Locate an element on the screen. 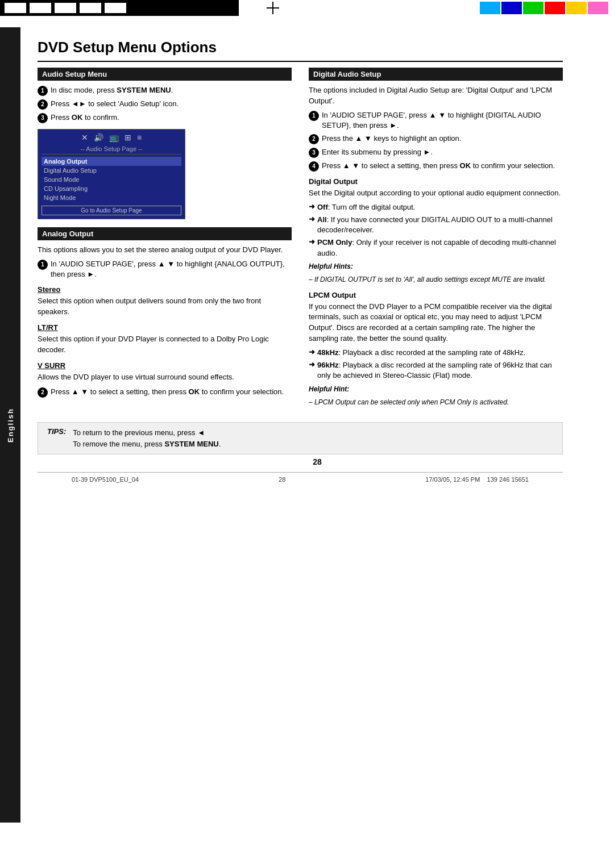 Image resolution: width=614 pixels, height=868 pixels. menu-item-sound: Sound Mode is located at coordinates (111, 180).